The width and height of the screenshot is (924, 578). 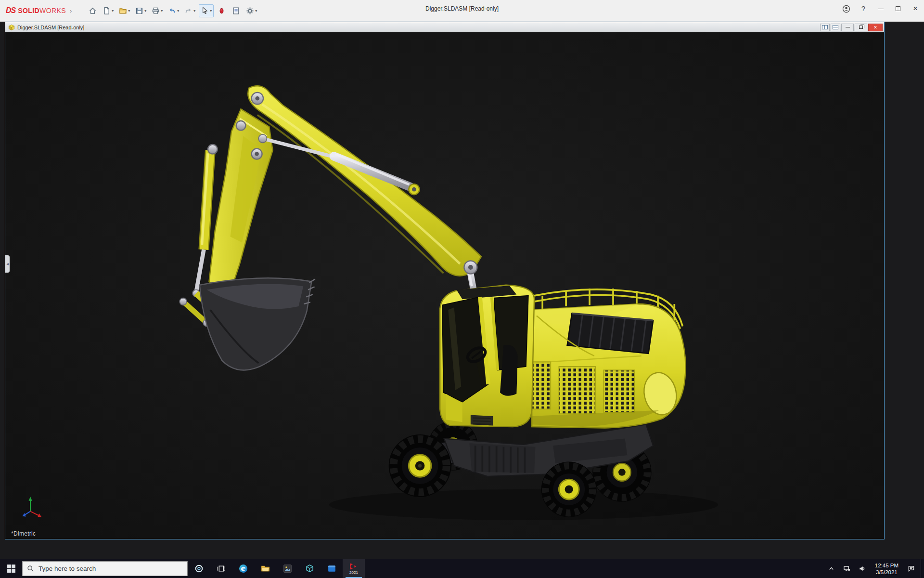 I want to click on search-input, so click(x=111, y=568).